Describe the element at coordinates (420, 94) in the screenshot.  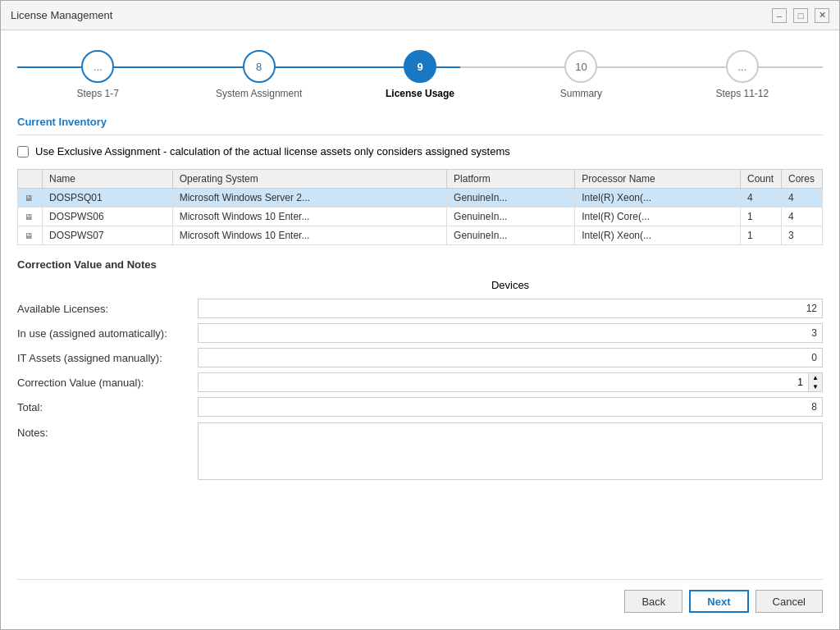
I see `step-label-3: License Usage` at that location.